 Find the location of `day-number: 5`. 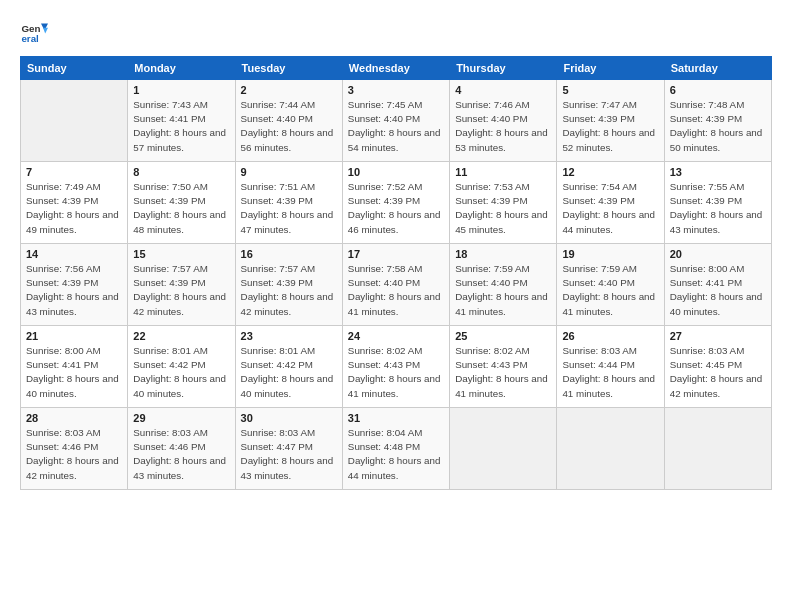

day-number: 5 is located at coordinates (610, 90).